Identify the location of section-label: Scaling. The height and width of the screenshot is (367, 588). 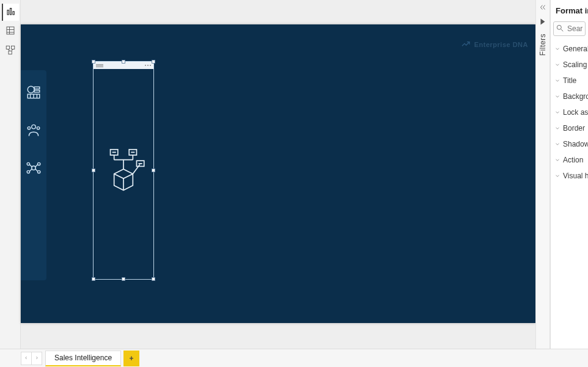
(575, 65).